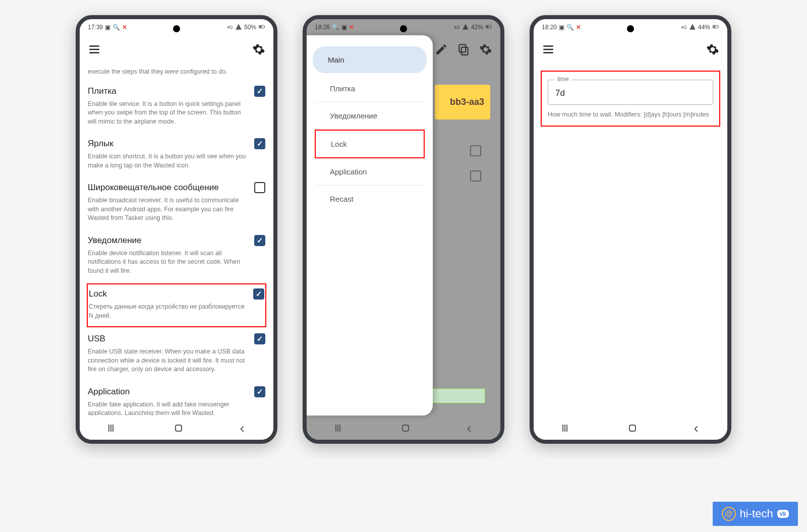 This screenshot has width=807, height=532. I want to click on setting-title: Широковещательное сообщение, so click(153, 188).